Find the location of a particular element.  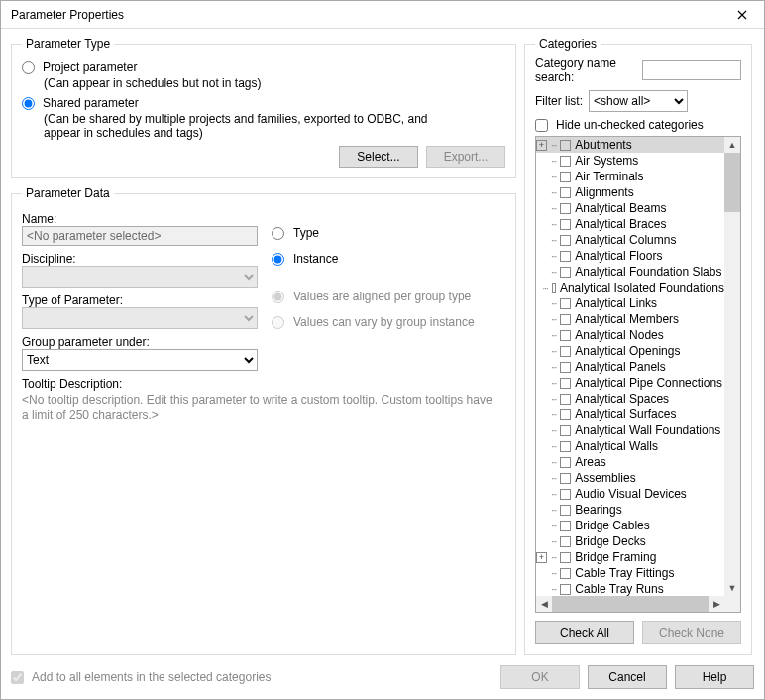

tree-item: ···Analytical Spaces is located at coordinates (630, 399).